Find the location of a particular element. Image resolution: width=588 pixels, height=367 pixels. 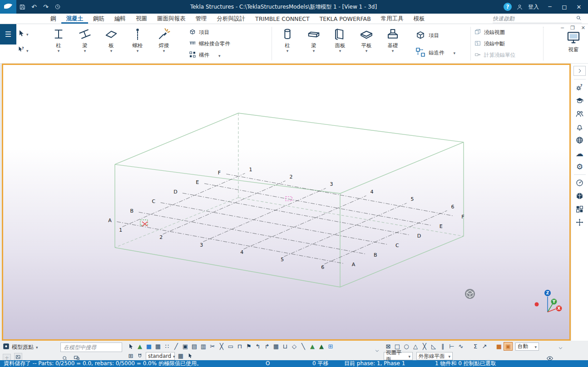

pick-cursor-icon is located at coordinates (190, 356).